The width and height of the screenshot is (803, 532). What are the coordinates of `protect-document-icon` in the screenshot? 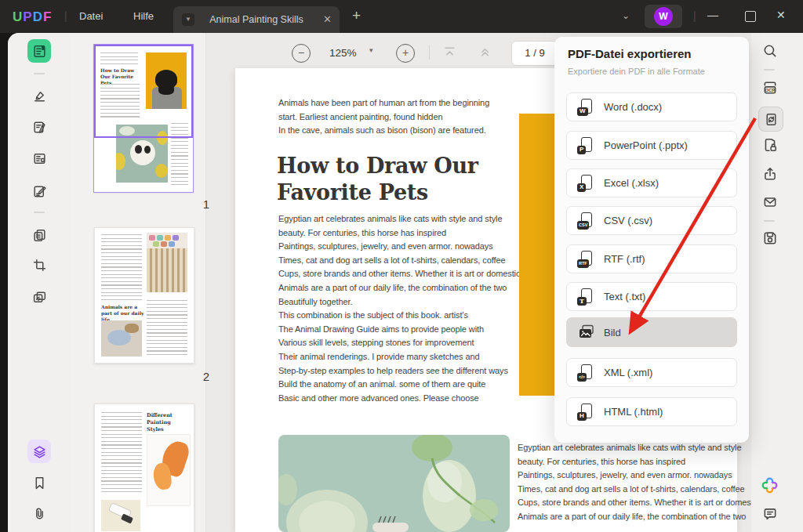 It's located at (770, 147).